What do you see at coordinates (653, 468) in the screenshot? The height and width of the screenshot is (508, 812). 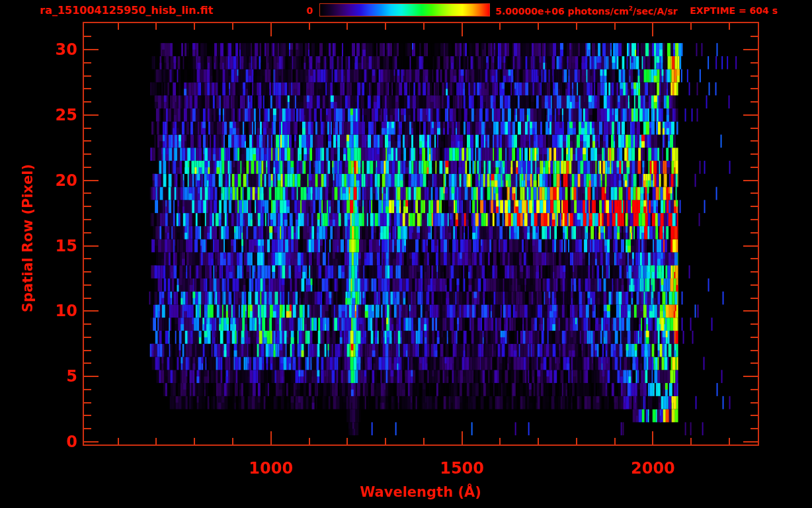 I see `x-tick-label: 2000` at bounding box center [653, 468].